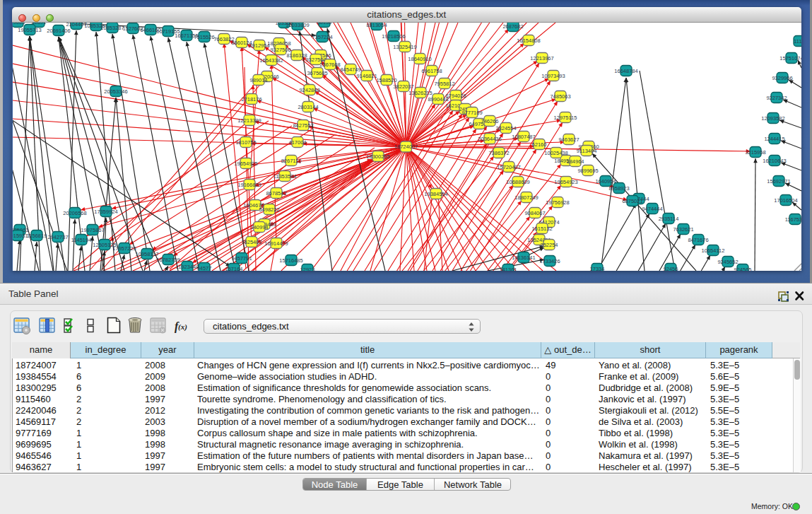 Image resolution: width=812 pixels, height=514 pixels. I want to click on svg-text: 10973493, so click(553, 76).